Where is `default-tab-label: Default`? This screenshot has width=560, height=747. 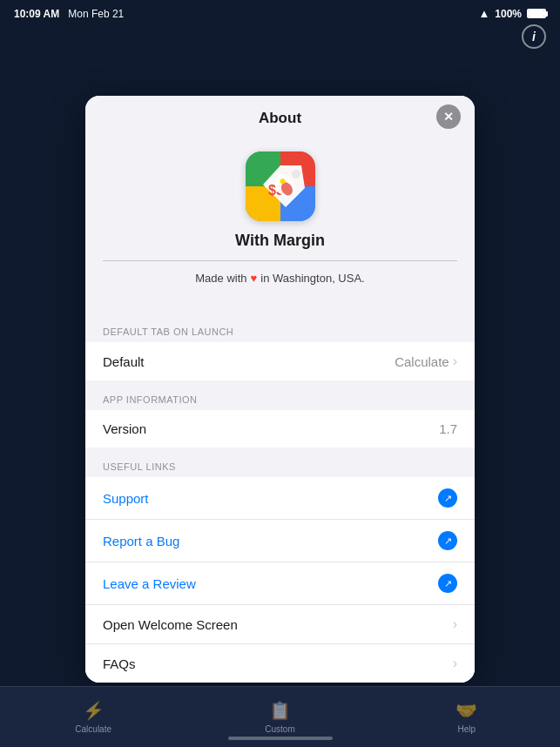
default-tab-label: Default is located at coordinates (124, 362).